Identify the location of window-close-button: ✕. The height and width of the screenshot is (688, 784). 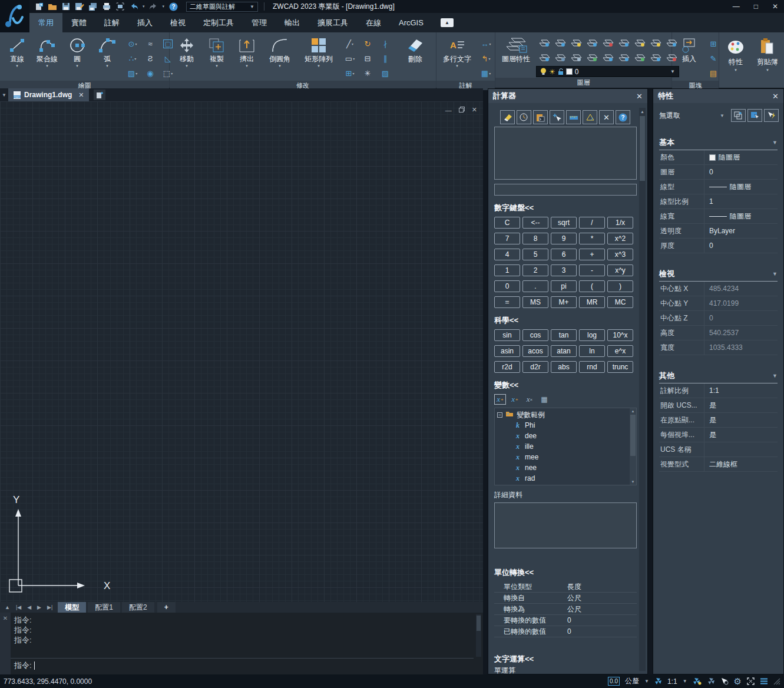
(775, 6).